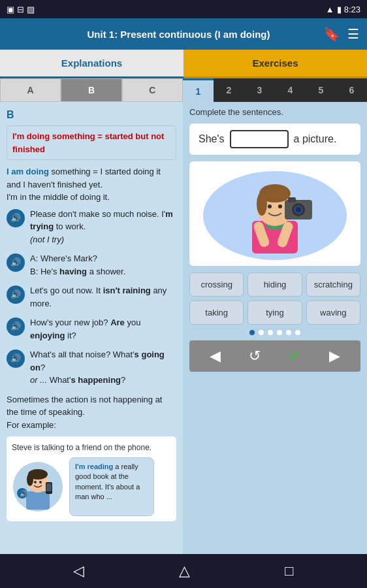 The width and height of the screenshot is (367, 588). Describe the element at coordinates (295, 356) in the screenshot. I see `check-button: ✔` at that location.